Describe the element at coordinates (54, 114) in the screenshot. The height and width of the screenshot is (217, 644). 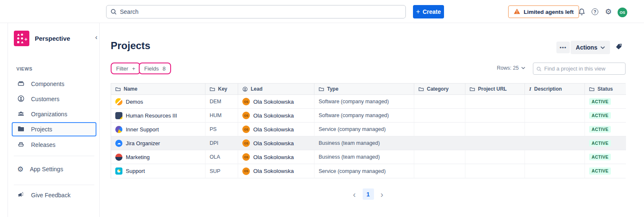
I see `sidebar-item-organizations: Organizations` at that location.